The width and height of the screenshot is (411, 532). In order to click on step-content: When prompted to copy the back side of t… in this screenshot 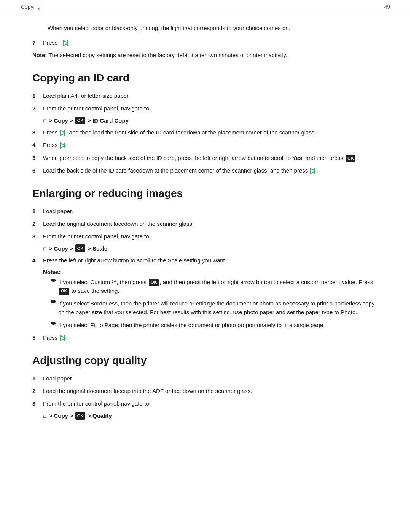, I will do `click(211, 158)`.